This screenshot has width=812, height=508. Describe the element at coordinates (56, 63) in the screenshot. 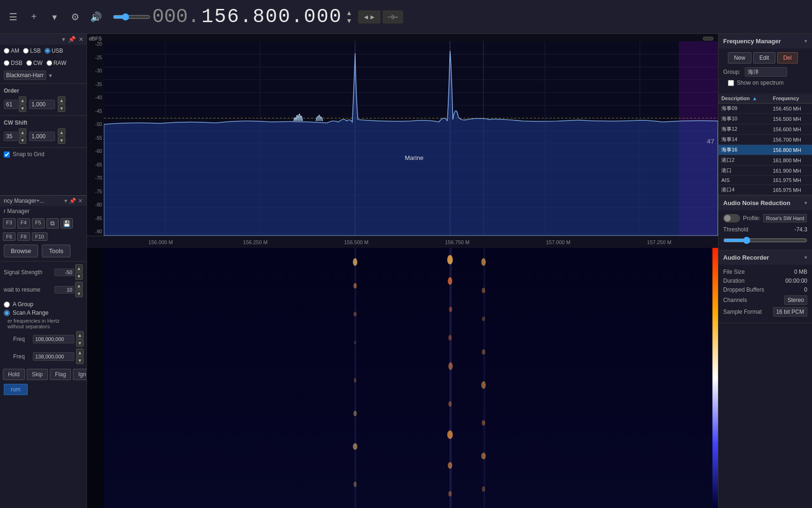

I see `mode-raw: RAW` at that location.